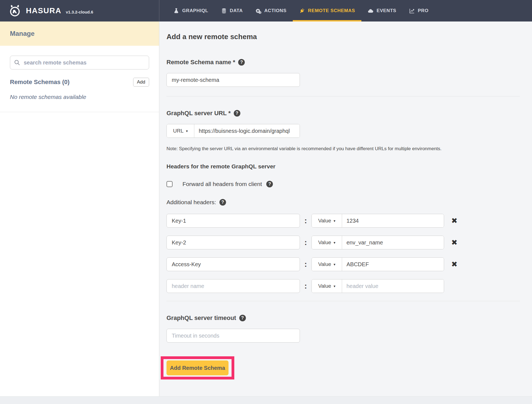  I want to click on add-schema-sidebar-button: Add, so click(141, 82).